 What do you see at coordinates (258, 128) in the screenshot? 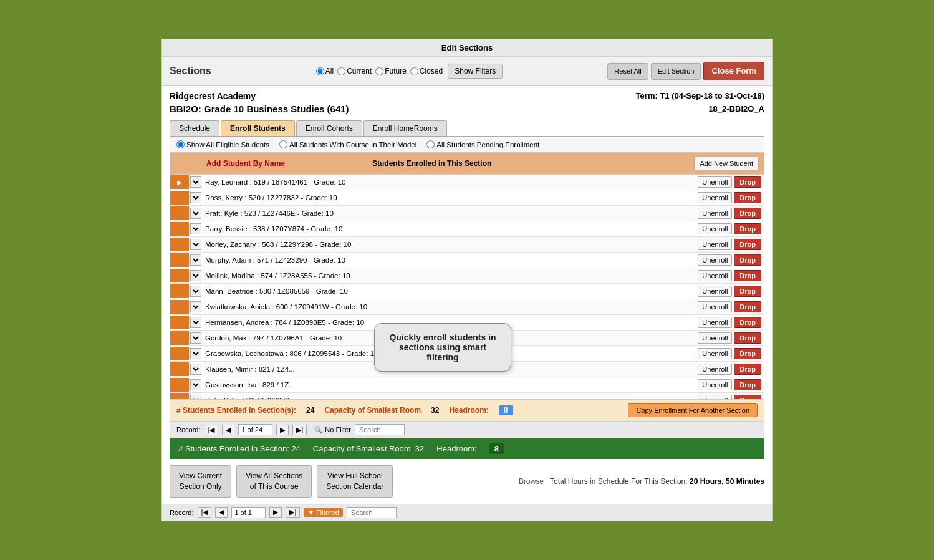
I see `tab-enroll-students: Enroll Students` at bounding box center [258, 128].